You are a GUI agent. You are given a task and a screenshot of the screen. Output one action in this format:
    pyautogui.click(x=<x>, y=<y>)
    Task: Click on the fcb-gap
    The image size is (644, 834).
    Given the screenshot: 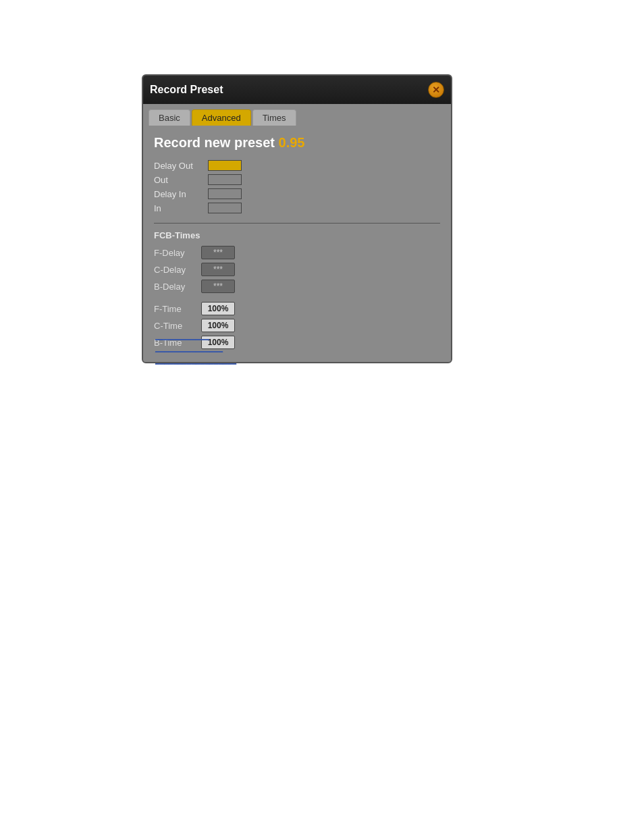 What is the action you would take?
    pyautogui.click(x=297, y=299)
    